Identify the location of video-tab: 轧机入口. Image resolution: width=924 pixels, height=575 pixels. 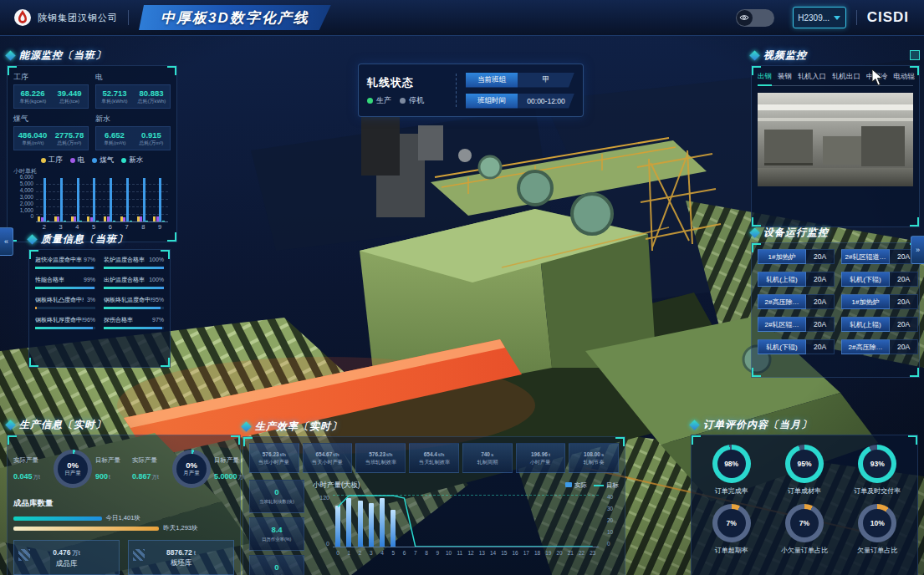
(812, 77).